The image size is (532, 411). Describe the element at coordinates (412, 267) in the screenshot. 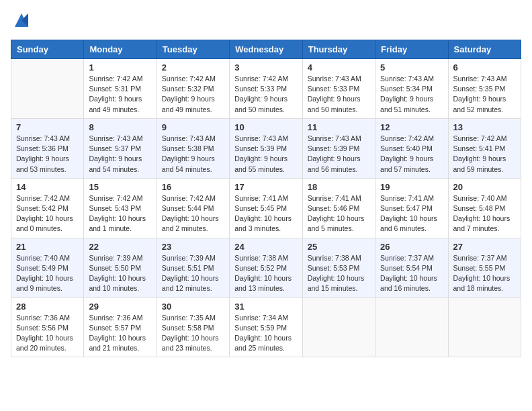

I see `calendar-cell: 26Sunrise: 7:37 AM Sunset: 5:54 PM Dayli…` at that location.